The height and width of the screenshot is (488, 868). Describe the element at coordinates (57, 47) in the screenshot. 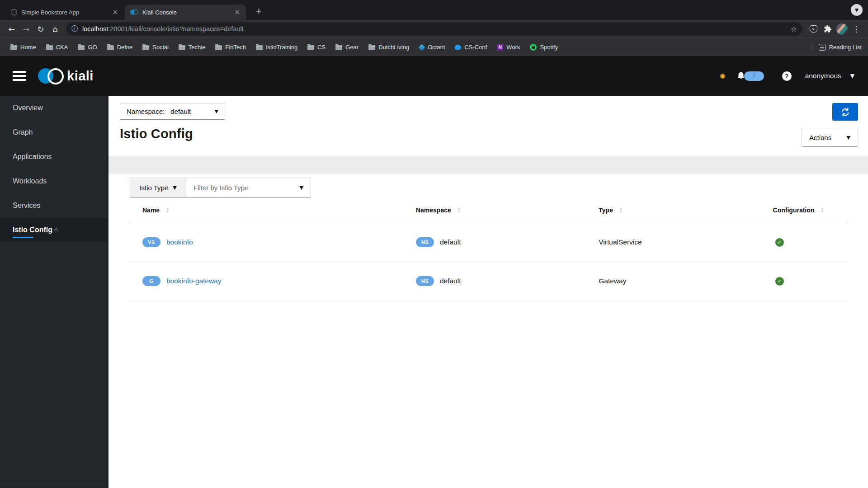

I see `bookmark-cka: CKA` at that location.